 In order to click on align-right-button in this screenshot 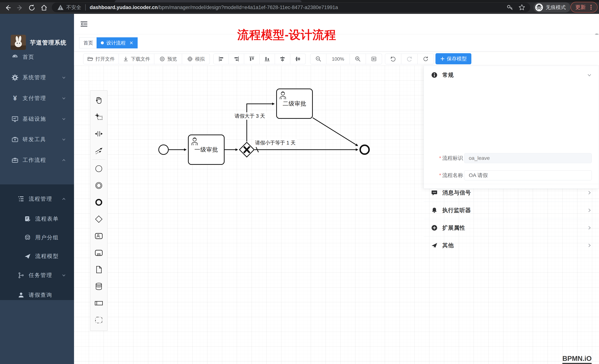, I will do `click(236, 59)`.